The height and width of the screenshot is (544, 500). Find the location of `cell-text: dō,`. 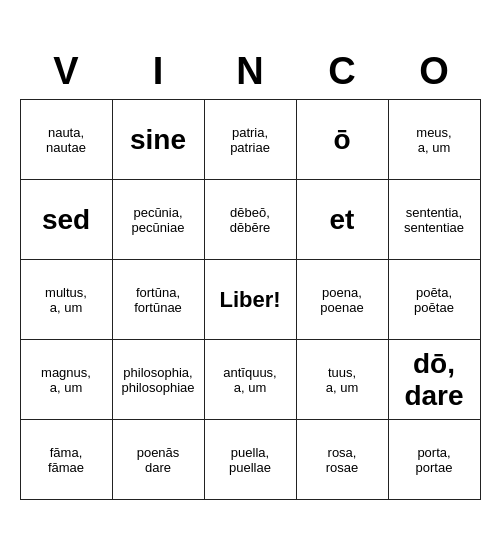

cell-text: dō, is located at coordinates (434, 364).